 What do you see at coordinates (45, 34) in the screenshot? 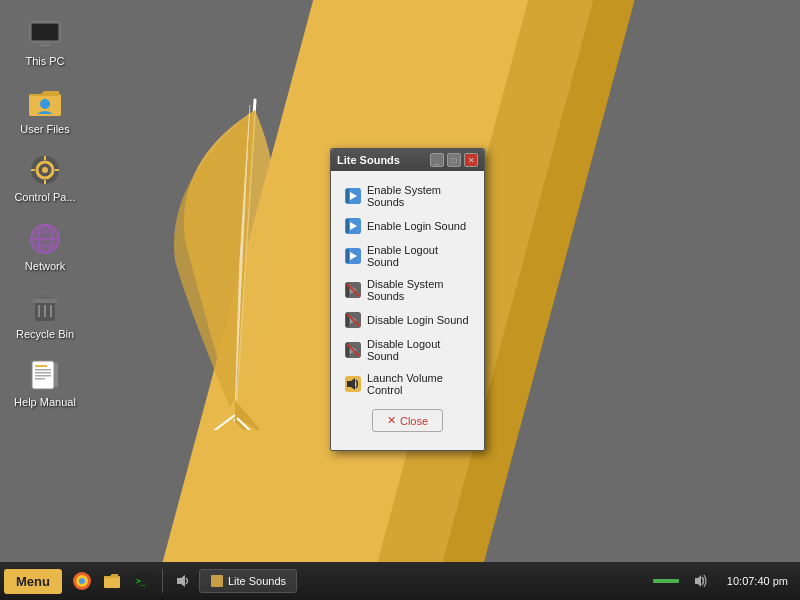
I see `this-pc-icon` at bounding box center [45, 34].